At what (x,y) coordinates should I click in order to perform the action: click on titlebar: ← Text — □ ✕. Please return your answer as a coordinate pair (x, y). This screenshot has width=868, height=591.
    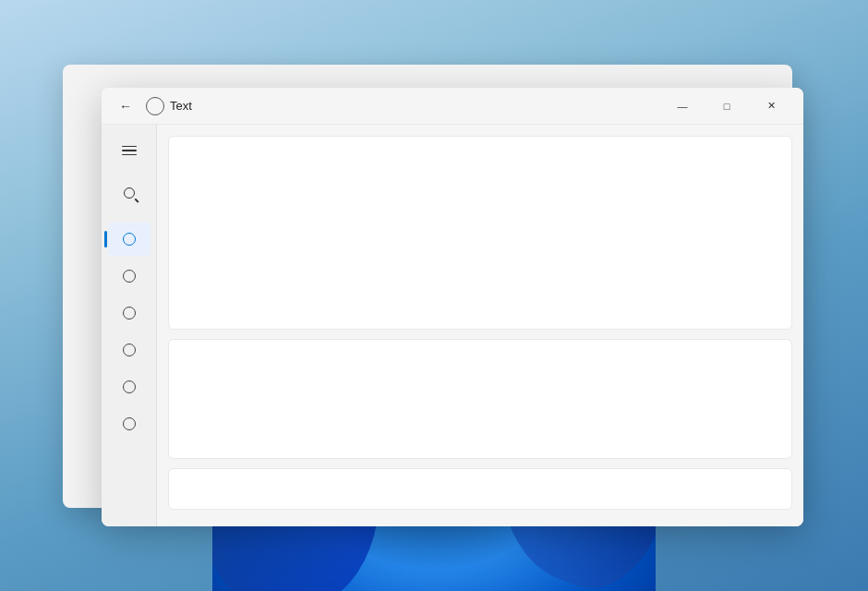
    Looking at the image, I should click on (452, 106).